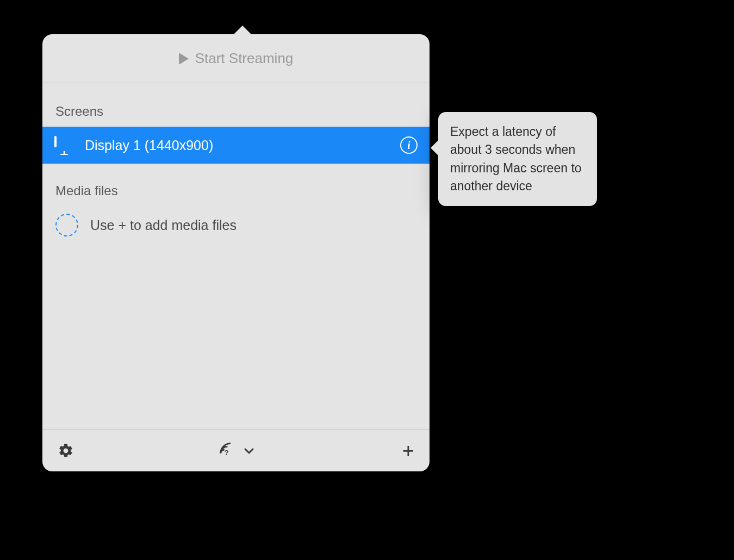 The height and width of the screenshot is (560, 734). I want to click on screens-section-label: Screens, so click(236, 115).